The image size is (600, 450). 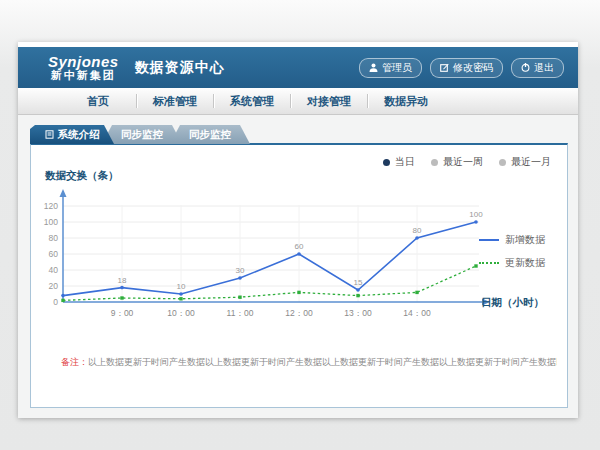 What do you see at coordinates (240, 313) in the screenshot?
I see `svg-text: 11：00` at bounding box center [240, 313].